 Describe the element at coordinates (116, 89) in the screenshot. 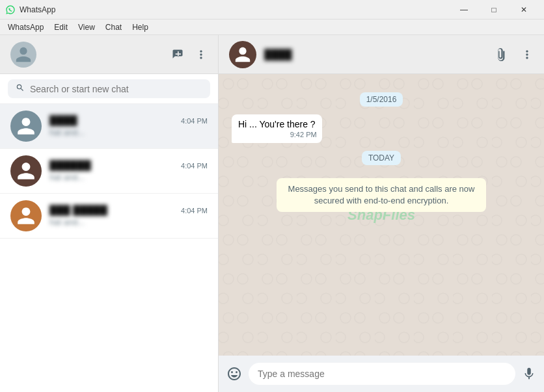

I see `search-input` at that location.